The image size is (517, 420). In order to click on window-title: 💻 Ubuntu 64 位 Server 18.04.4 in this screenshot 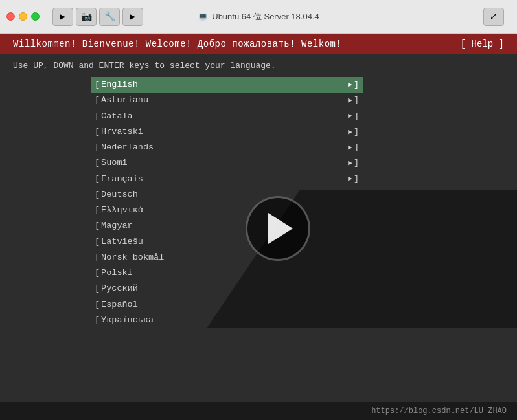, I will do `click(258, 17)`.